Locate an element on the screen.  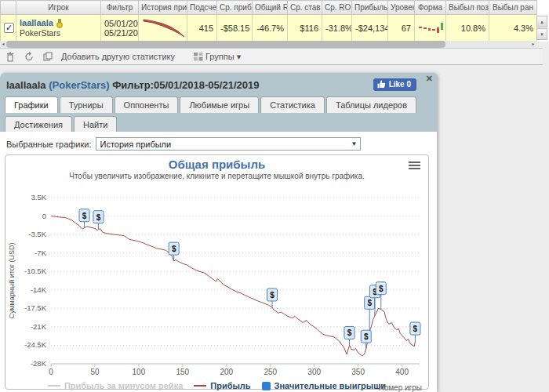
refresh-icon is located at coordinates (29, 56).